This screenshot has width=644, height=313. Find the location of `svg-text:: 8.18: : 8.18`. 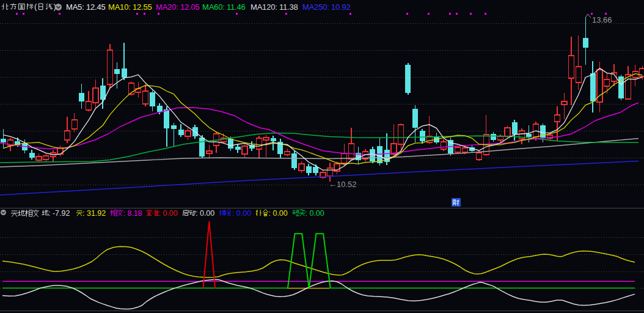

svg-text:: 8.18: : 8.18 is located at coordinates (133, 213).